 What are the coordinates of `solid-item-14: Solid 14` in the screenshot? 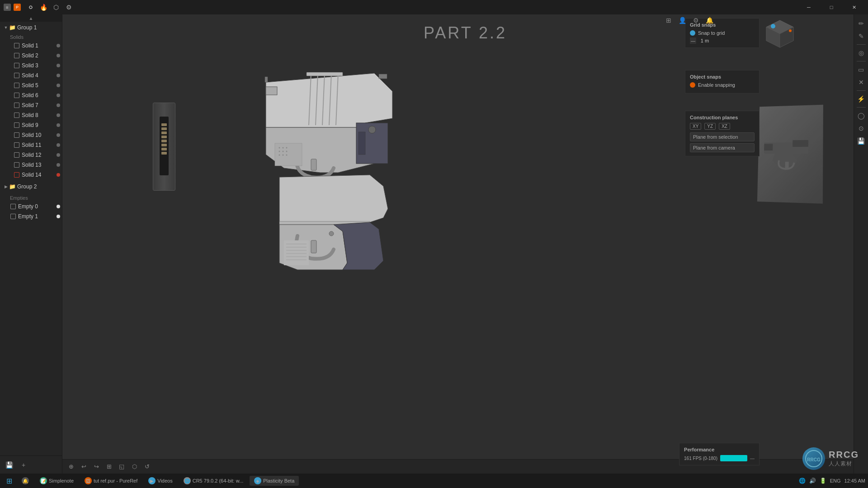 It's located at (31, 175).